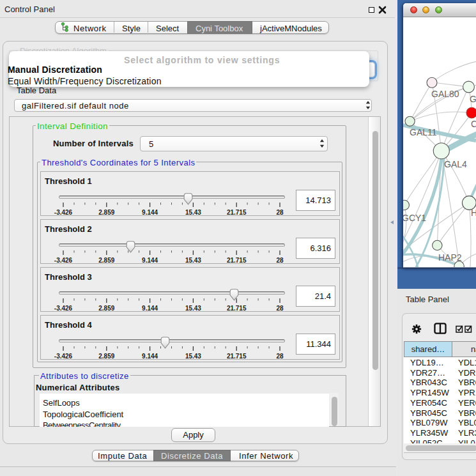 The height and width of the screenshot is (476, 476). Describe the element at coordinates (423, 132) in the screenshot. I see `svg-text: GAL11` at that location.